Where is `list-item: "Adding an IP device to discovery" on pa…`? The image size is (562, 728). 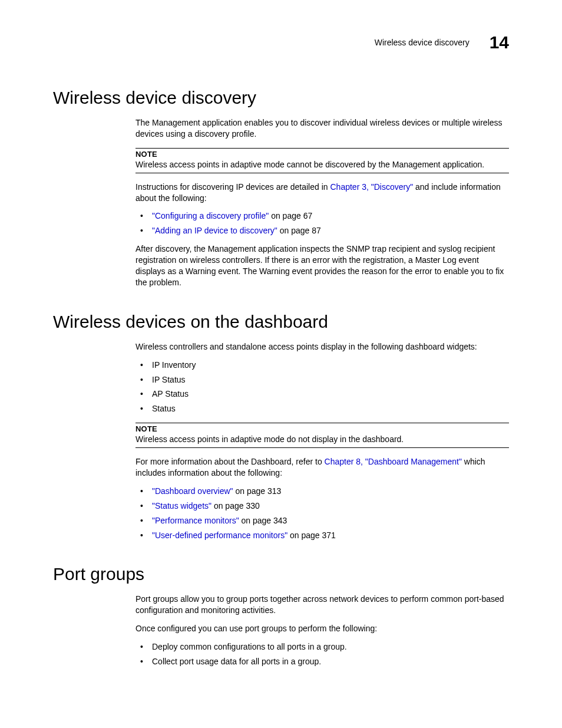 list-item: "Adding an IP device to discovery" on pa… is located at coordinates (322, 231).